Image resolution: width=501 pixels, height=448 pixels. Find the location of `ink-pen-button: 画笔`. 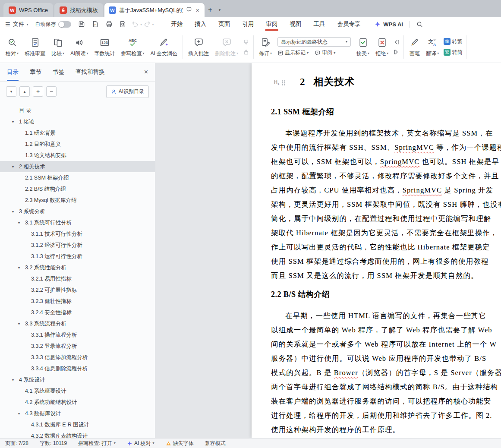

ink-pen-button: 画笔 is located at coordinates (414, 47).